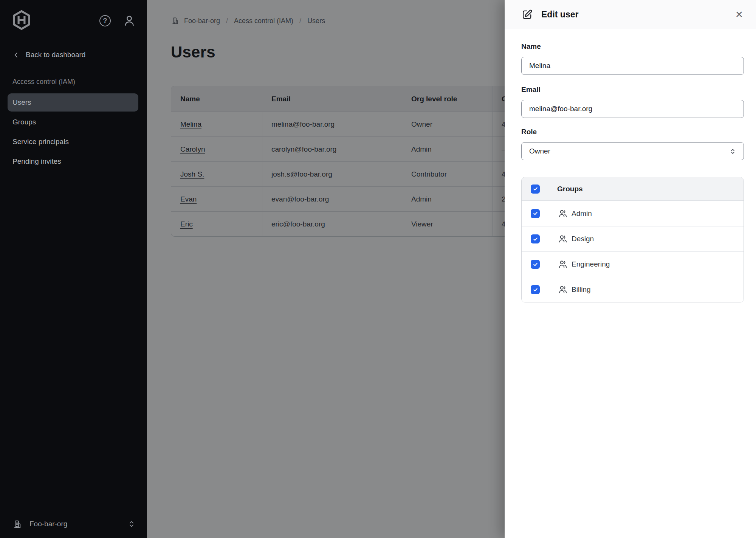  I want to click on user-menu-button, so click(129, 21).